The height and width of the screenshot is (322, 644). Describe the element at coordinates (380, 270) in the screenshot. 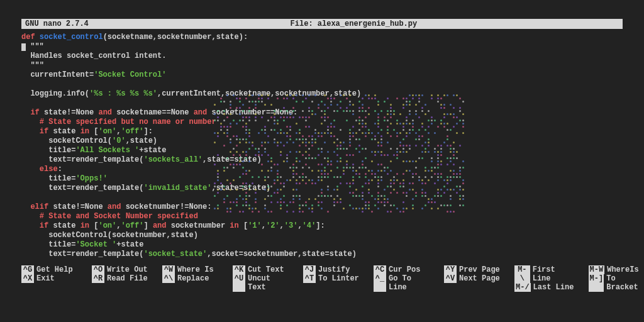

I see `shortcut-key: ^C` at that location.